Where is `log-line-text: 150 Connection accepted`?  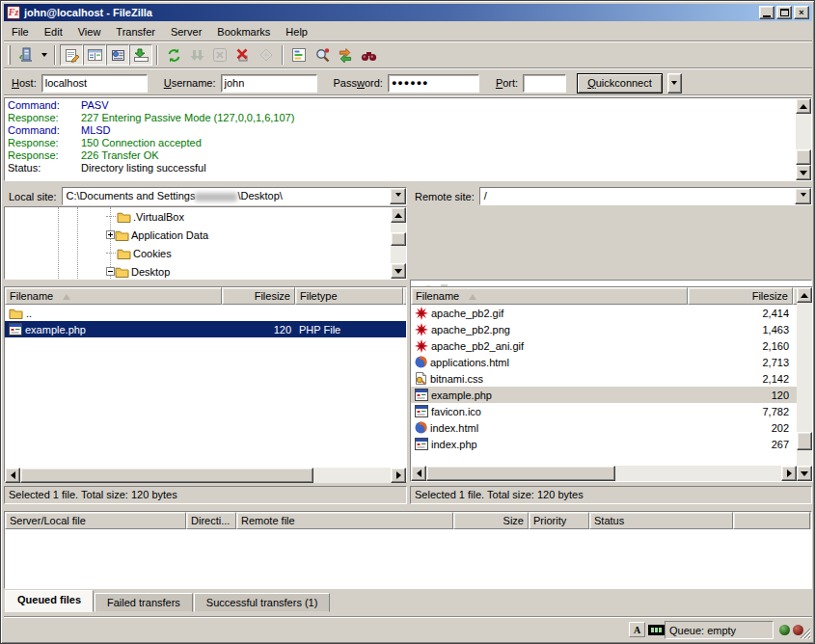 log-line-text: 150 Connection accepted is located at coordinates (141, 143).